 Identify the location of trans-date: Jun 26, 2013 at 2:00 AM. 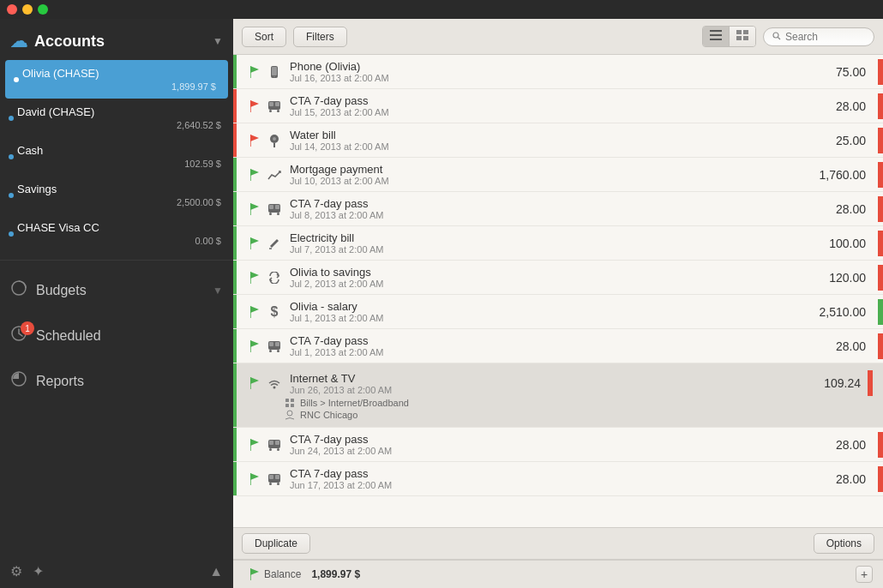
(557, 390).